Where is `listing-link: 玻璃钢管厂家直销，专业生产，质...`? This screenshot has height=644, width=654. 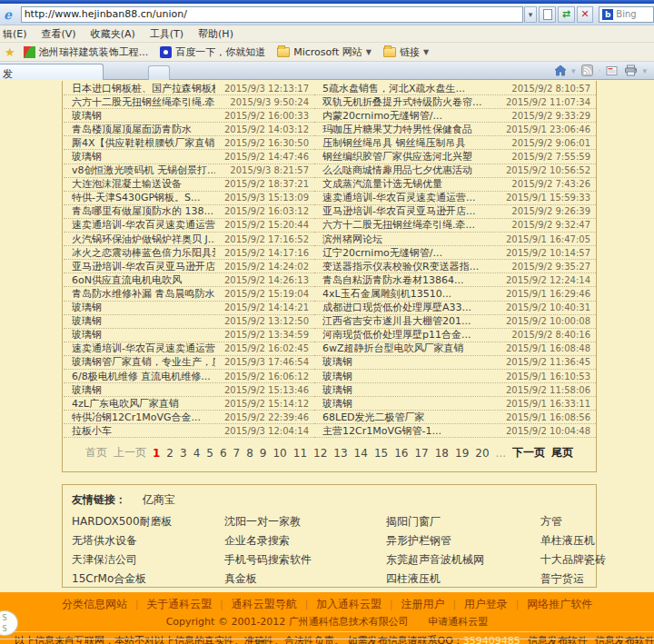
listing-link: 玻璃钢管厂家直销，专业生产，质... is located at coordinates (144, 362).